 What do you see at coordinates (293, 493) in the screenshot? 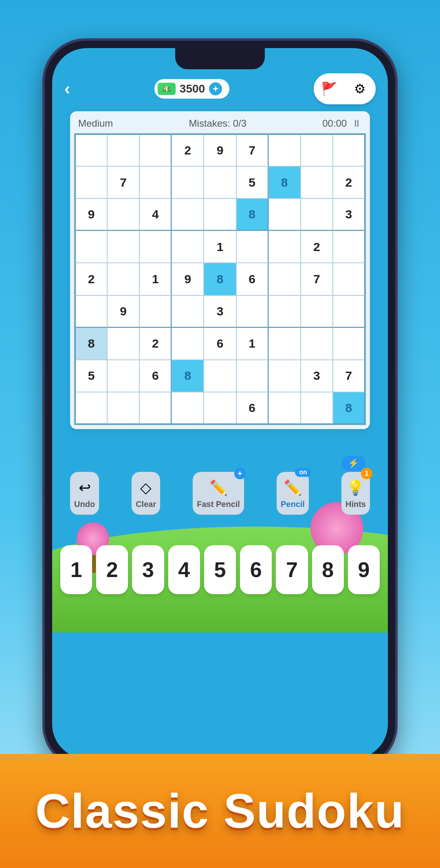
I see `pencil-button: ✏️ Pencil` at bounding box center [293, 493].